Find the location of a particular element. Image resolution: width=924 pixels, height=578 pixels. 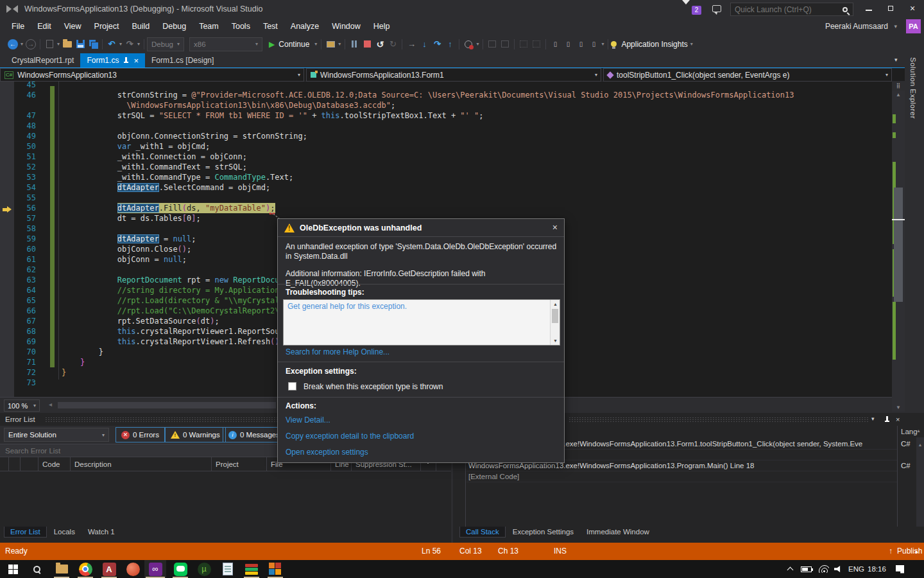

notifications-filter-icon is located at coordinates (686, 9).